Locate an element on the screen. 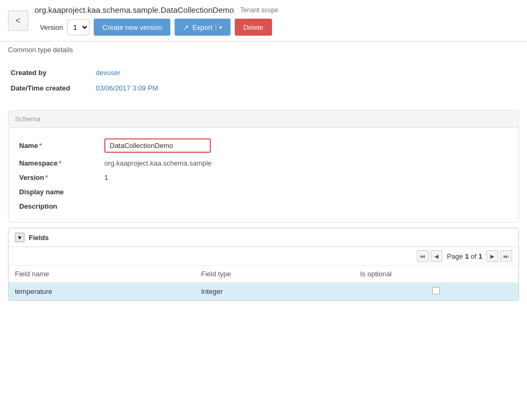 Image resolution: width=527 pixels, height=420 pixels. col-field-type: Field type is located at coordinates (275, 274).